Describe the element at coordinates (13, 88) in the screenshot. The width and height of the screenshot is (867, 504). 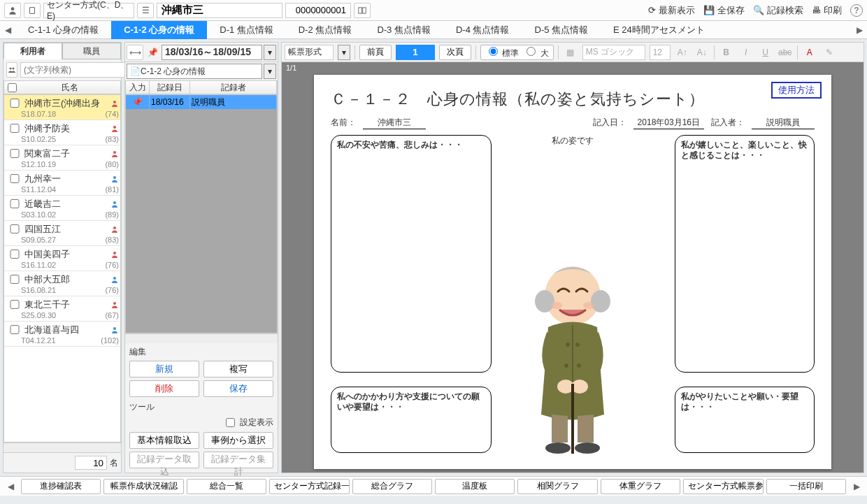
I see `select-all-checkbox` at that location.